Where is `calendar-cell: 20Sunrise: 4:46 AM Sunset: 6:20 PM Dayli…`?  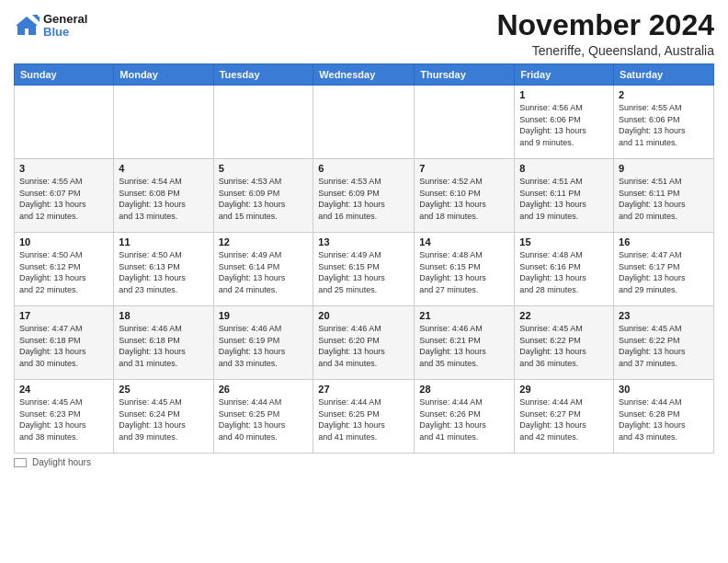
calendar-cell: 20Sunrise: 4:46 AM Sunset: 6:20 PM Dayli… is located at coordinates (364, 343).